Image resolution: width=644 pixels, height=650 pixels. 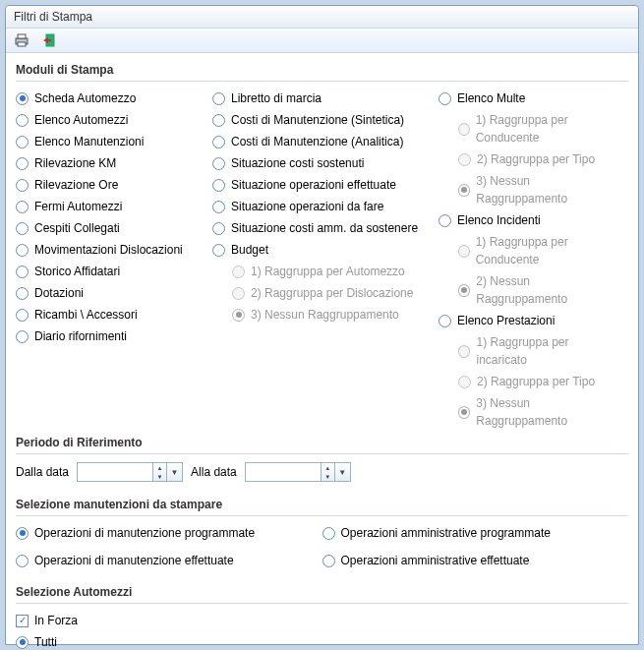 I want to click on module-label: 1) Raggruppa per Automezzo, so click(x=328, y=271).